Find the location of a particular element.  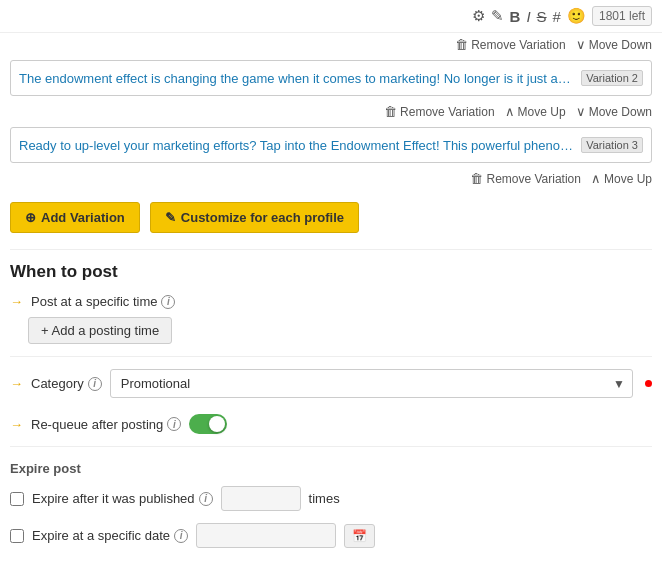

expire-published-label: Expire after it was published i is located at coordinates (122, 498).